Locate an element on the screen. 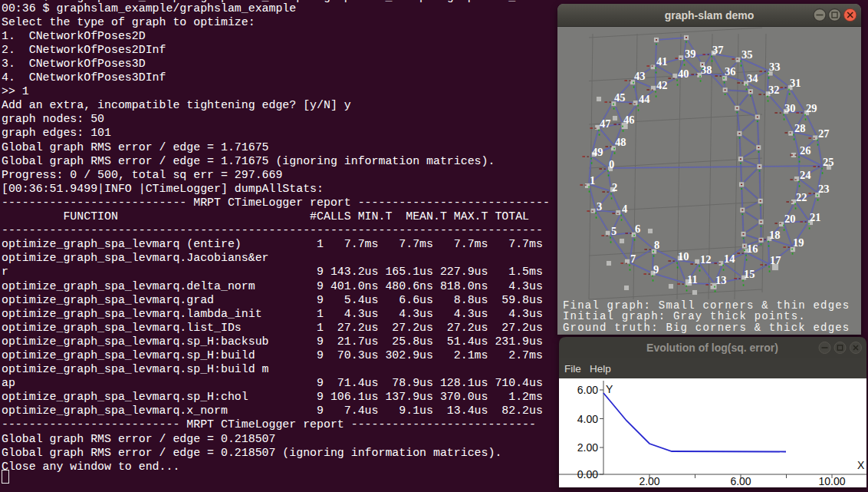 Image resolution: width=868 pixels, height=492 pixels. svg-text: 11 is located at coordinates (692, 279).